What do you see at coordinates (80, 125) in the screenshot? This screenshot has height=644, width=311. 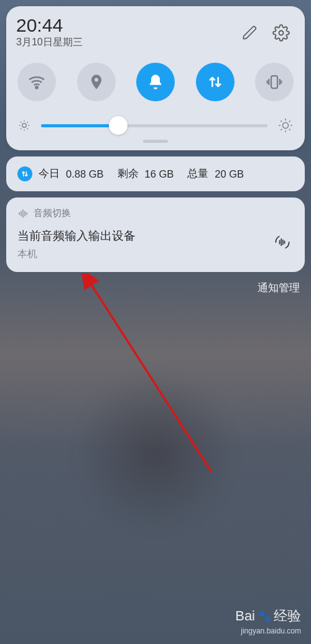 I see `brightness-fill` at bounding box center [80, 125].